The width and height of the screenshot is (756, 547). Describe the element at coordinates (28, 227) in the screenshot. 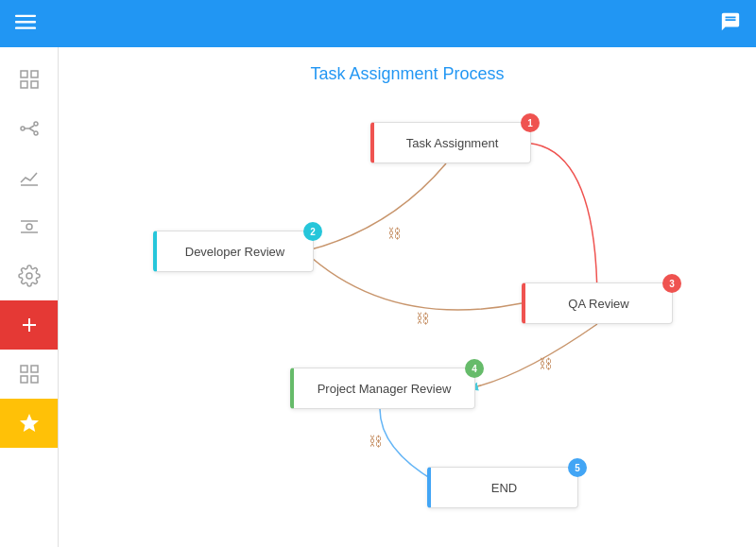

I see `sidebar-item-settings-alt` at that location.